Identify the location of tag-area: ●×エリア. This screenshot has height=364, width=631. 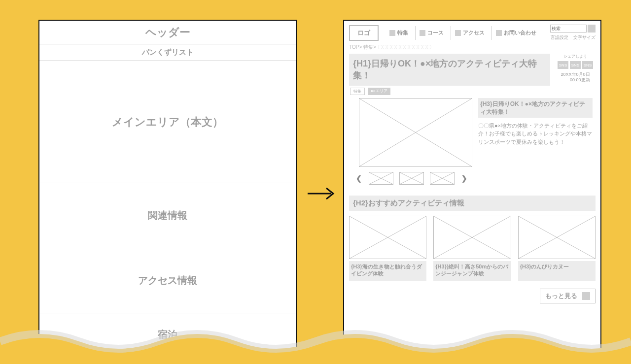
(379, 92).